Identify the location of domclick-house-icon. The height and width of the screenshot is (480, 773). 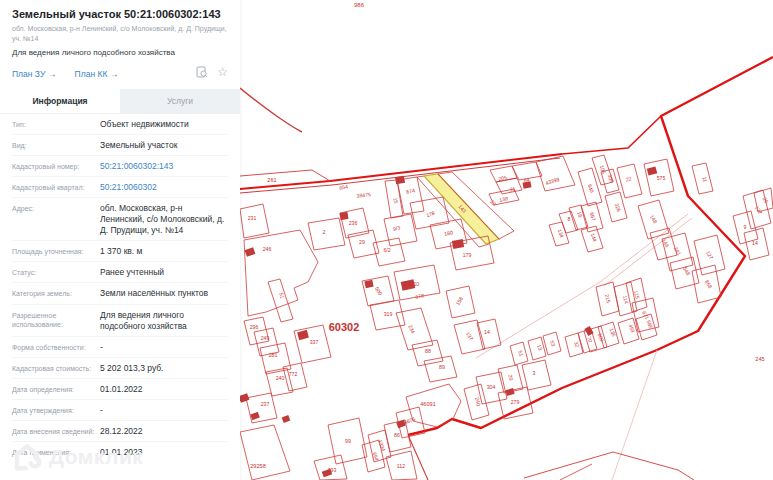
(27, 457).